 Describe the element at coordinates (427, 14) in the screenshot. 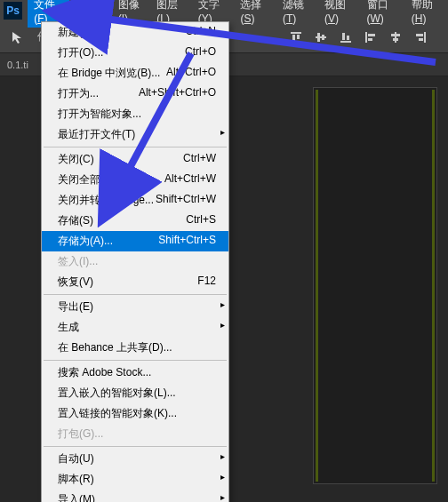

I see `menu-h: 帮助(H)` at that location.